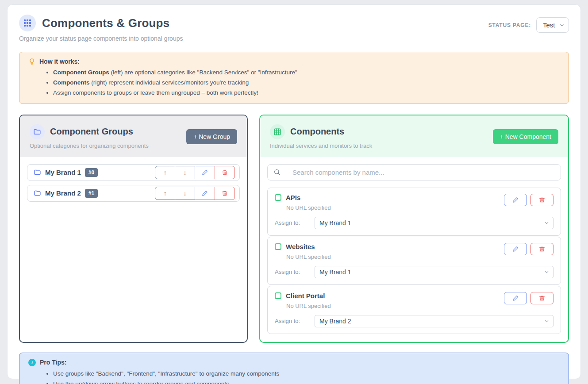 This screenshot has width=588, height=384. What do you see at coordinates (510, 25) in the screenshot?
I see `status-page-label: STATUS PAGE:` at bounding box center [510, 25].